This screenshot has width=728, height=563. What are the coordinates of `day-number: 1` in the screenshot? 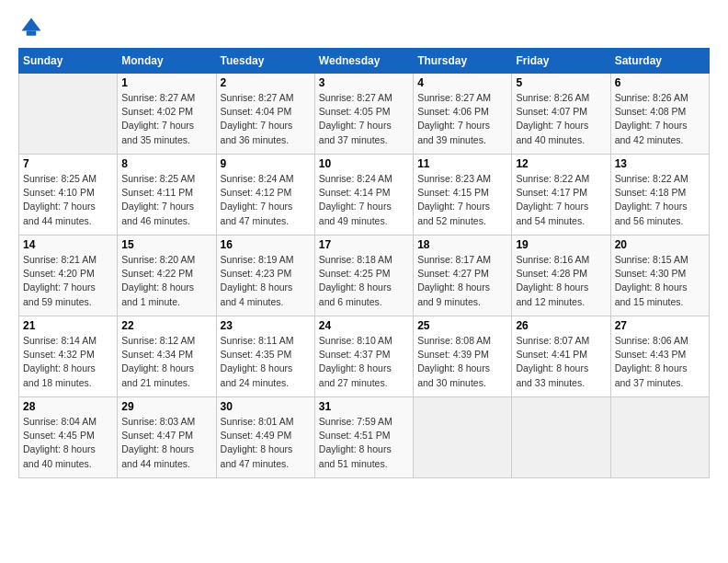 It's located at (166, 83).